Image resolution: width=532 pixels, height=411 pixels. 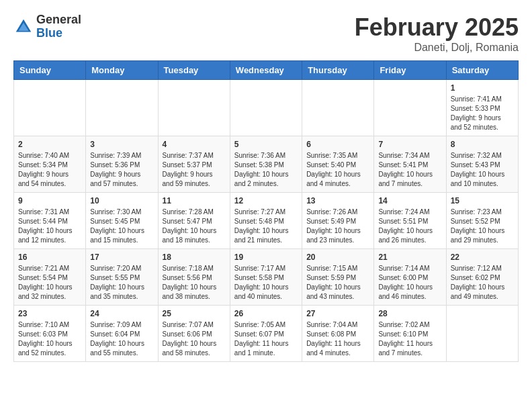 What do you see at coordinates (122, 71) in the screenshot?
I see `weekday-header-monday: Monday` at bounding box center [122, 71].